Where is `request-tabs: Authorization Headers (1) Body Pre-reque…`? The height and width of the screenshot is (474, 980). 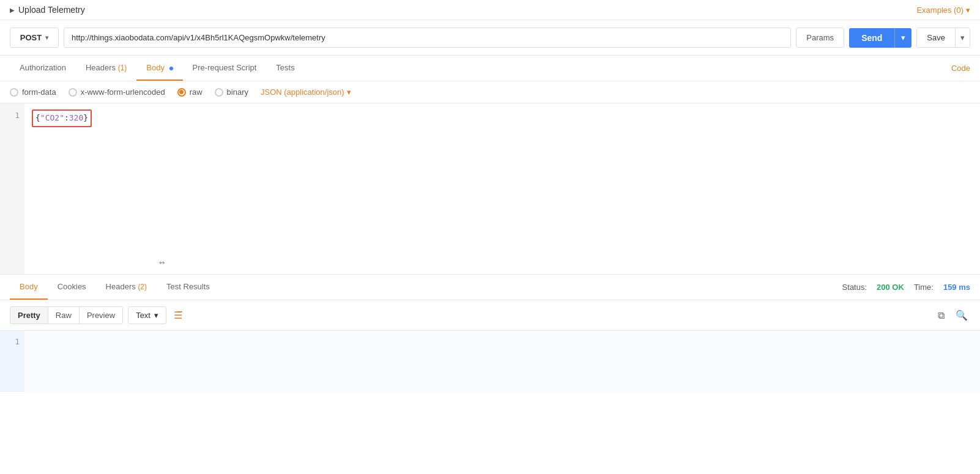 request-tabs: Authorization Headers (1) Body Pre-reque… is located at coordinates (157, 69).